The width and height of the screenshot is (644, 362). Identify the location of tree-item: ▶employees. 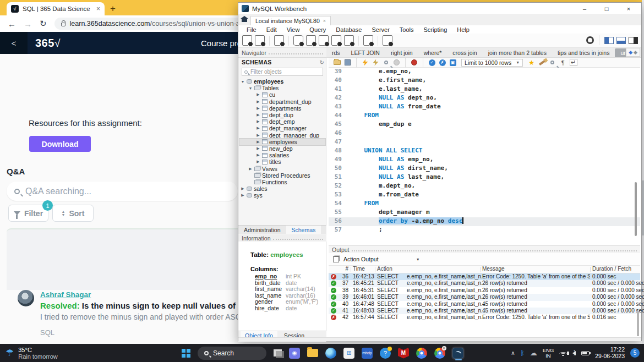
(282, 142).